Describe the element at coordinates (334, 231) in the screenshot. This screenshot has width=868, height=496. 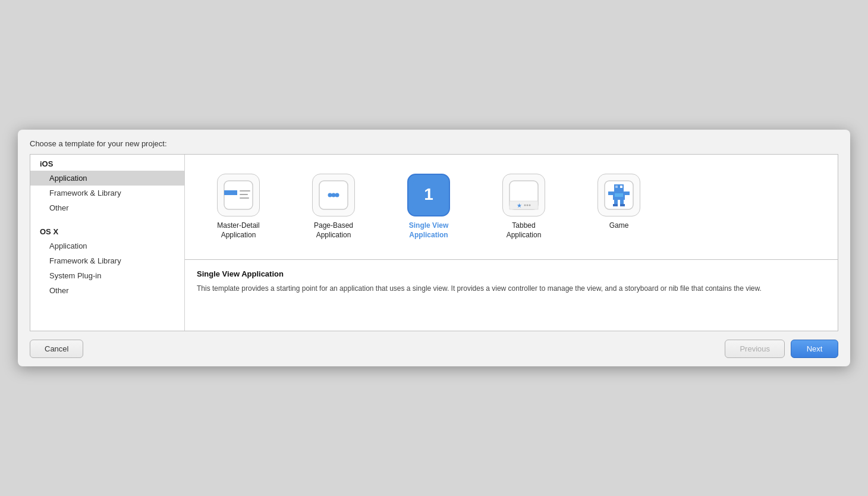
I see `template-label-page-based: Page-BasedApplication` at that location.